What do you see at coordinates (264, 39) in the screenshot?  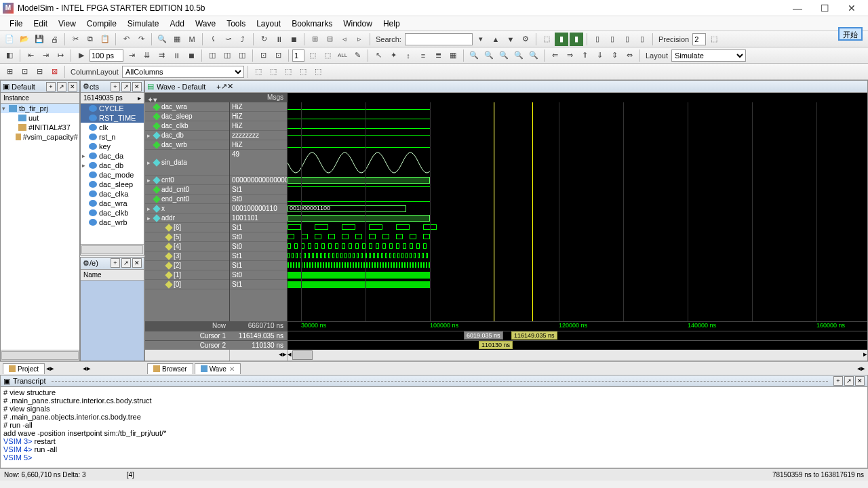 I see `restart-icon: ↻` at bounding box center [264, 39].